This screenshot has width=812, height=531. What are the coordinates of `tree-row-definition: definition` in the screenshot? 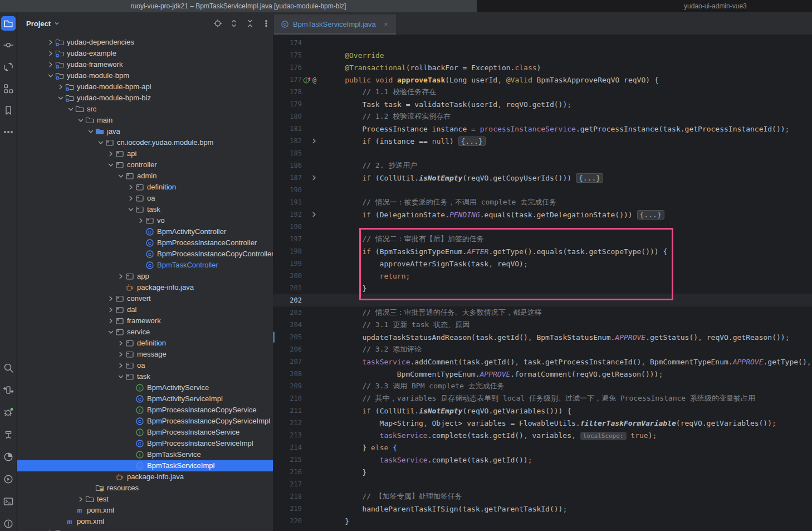 It's located at (145, 343).